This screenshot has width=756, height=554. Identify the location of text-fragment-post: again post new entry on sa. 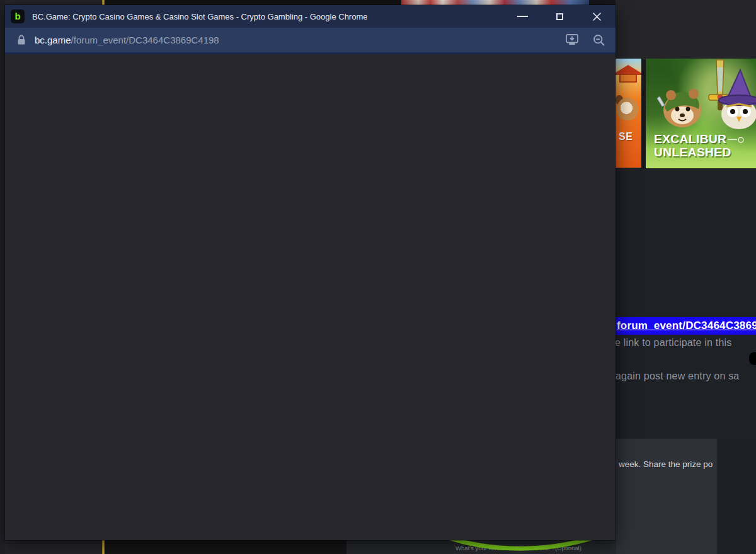
(685, 376).